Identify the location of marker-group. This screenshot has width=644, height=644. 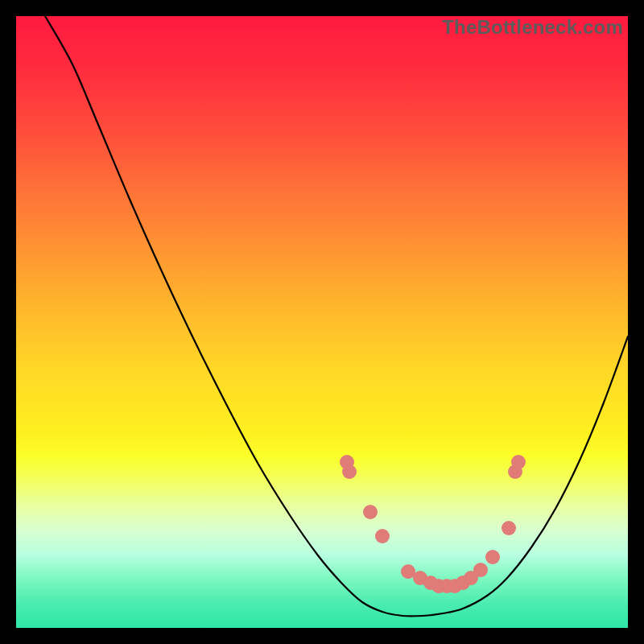
(433, 524).